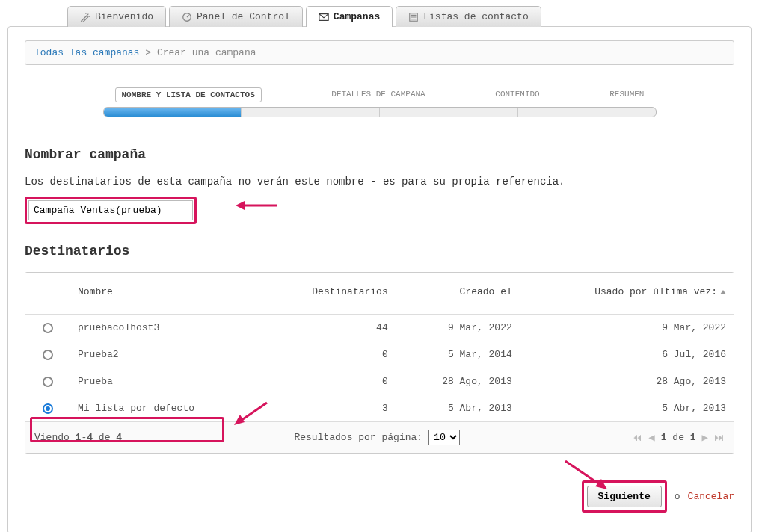 Image resolution: width=759 pixels, height=532 pixels. I want to click on cell-recipients: 44, so click(329, 328).